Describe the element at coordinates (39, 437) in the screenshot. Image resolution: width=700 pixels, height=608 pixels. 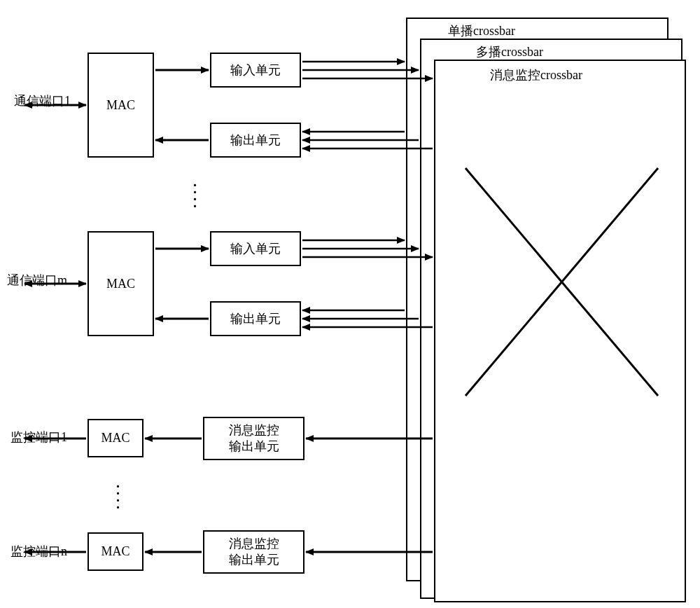
I see `label-mon-port-1: 监控端口1` at that location.